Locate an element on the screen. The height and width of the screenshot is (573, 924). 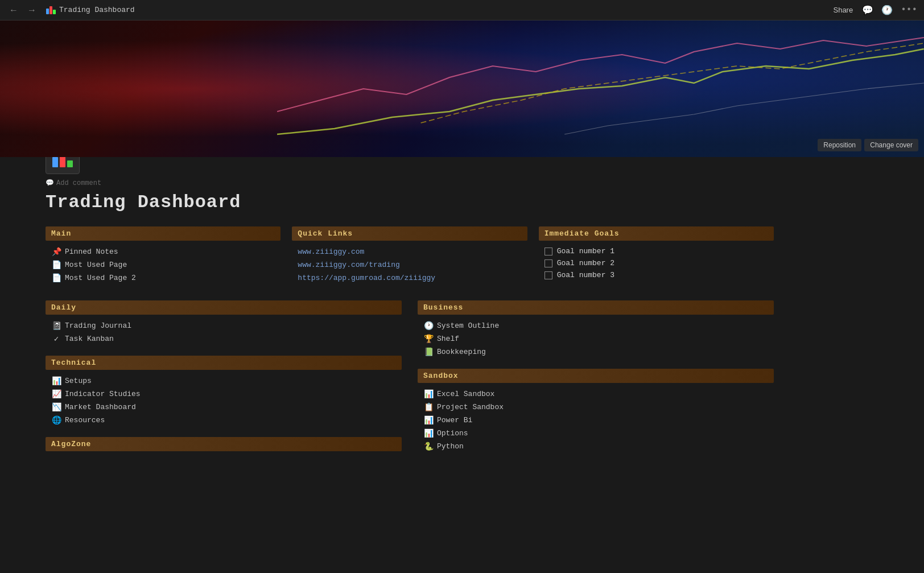
excel-sandbox-item: 📊 Excel Sandbox is located at coordinates (596, 394).